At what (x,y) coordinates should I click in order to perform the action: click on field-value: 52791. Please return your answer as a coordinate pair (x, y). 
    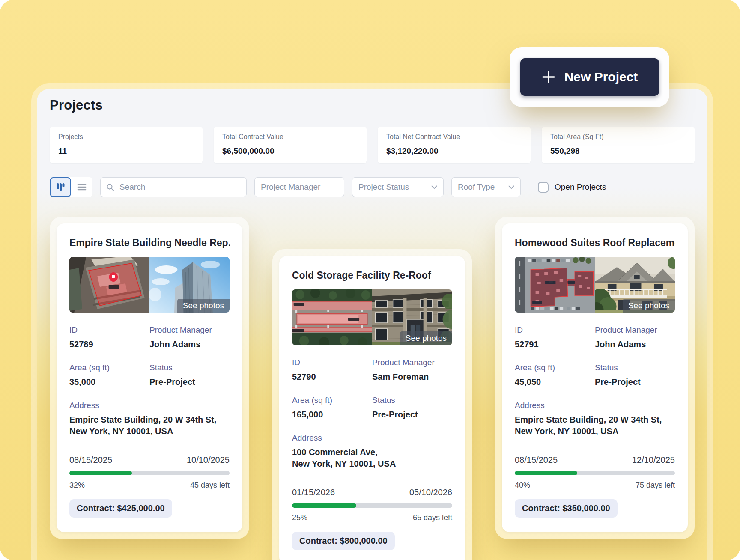
    Looking at the image, I should click on (555, 344).